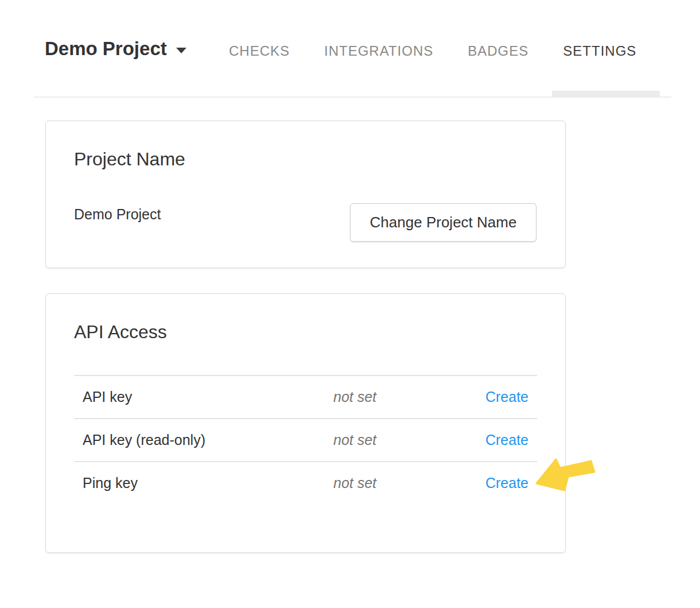 The width and height of the screenshot is (700, 608). What do you see at coordinates (507, 483) in the screenshot?
I see `ping-key-create-link: Create` at bounding box center [507, 483].